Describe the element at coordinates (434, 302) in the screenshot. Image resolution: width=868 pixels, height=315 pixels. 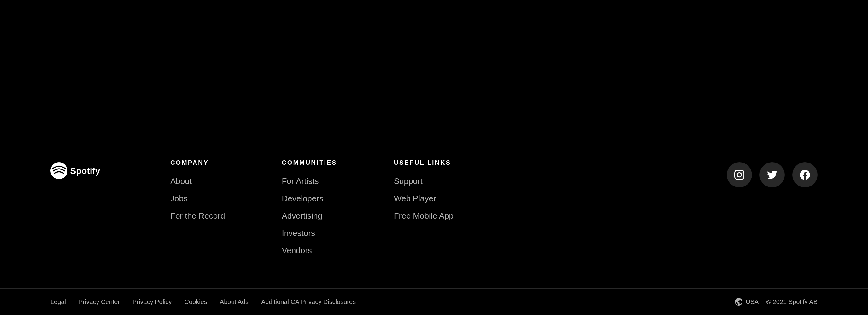
I see `footer-bottom: Legal Privacy Center Privacy Policy Cook…` at that location.